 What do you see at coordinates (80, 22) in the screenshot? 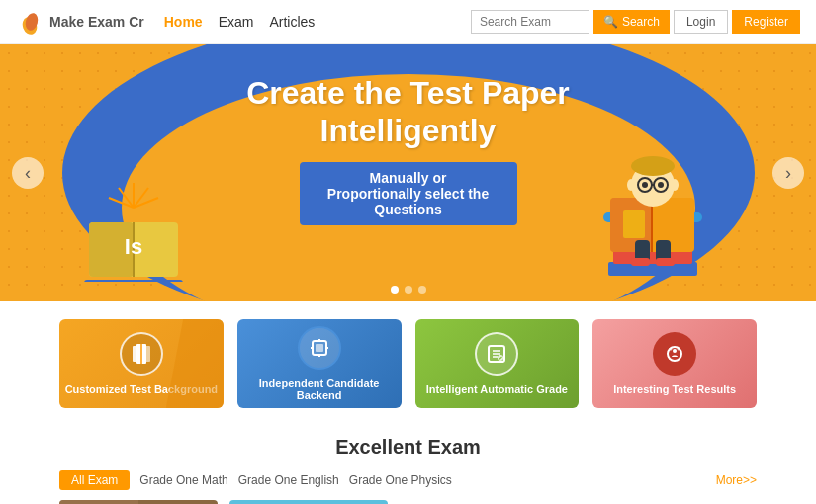
I see `logo-area: Make Exam Cr` at bounding box center [80, 22].